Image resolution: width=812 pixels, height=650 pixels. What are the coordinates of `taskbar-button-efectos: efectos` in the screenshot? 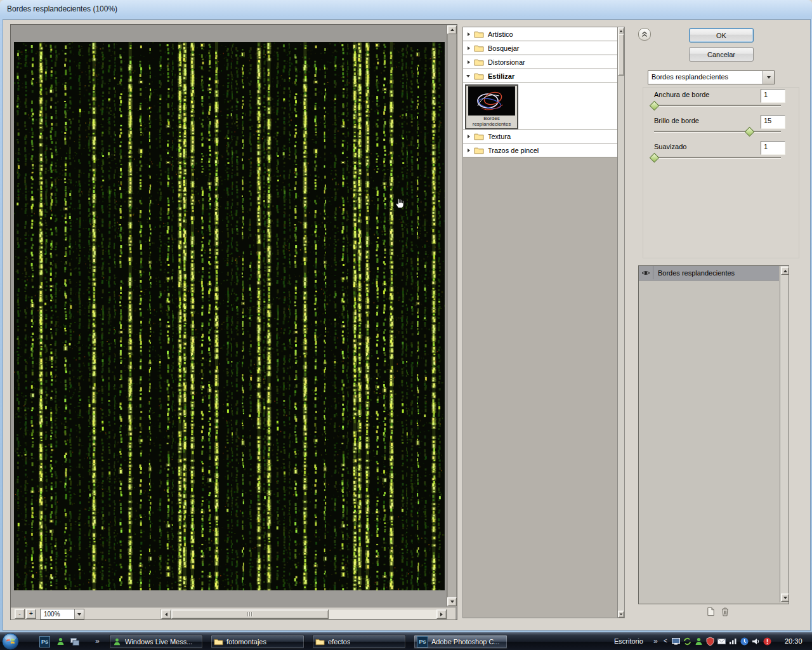 It's located at (359, 642).